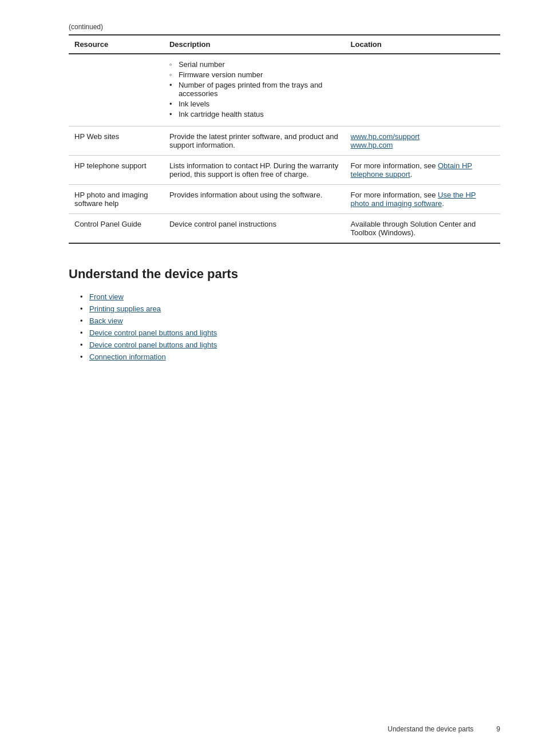  Describe the element at coordinates (284, 27) in the screenshot. I see `continued-label: (continued)` at that location.